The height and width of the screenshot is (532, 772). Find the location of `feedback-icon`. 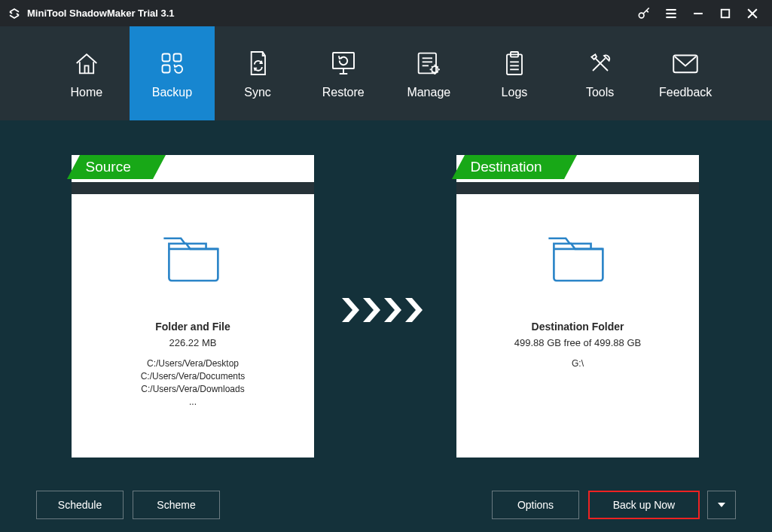

feedback-icon is located at coordinates (685, 63).